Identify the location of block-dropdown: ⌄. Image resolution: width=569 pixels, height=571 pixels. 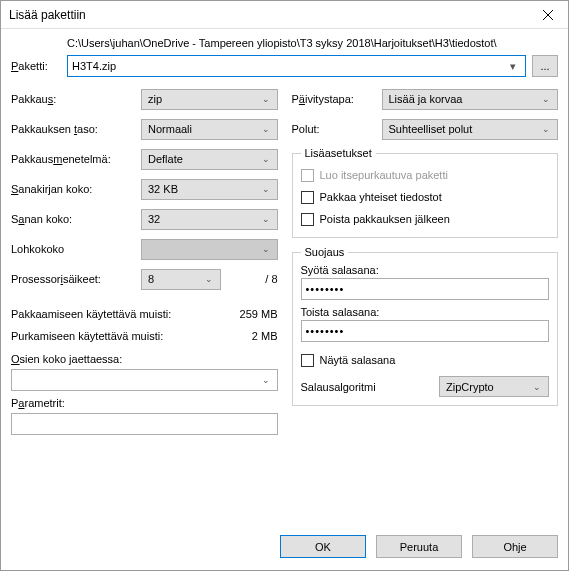
(210, 250).